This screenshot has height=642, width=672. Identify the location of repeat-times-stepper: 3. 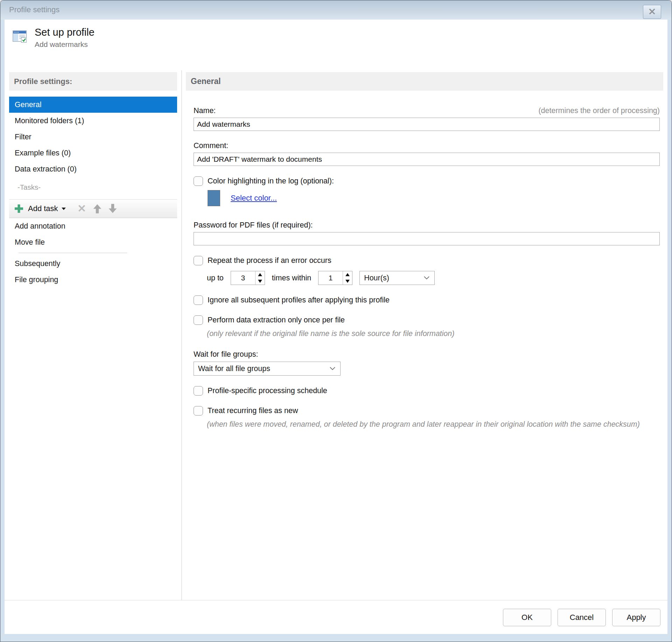
(248, 278).